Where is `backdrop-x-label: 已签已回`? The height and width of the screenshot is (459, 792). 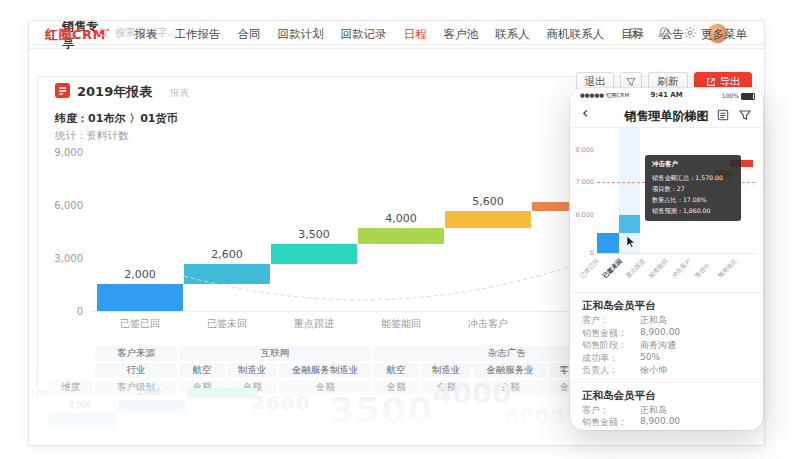 backdrop-x-label: 已签已回 is located at coordinates (77, 436).